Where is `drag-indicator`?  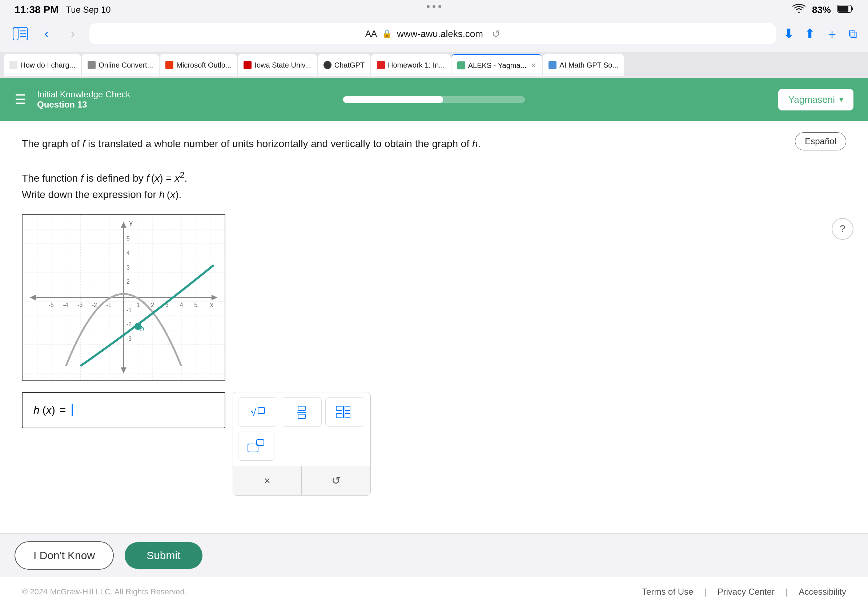 drag-indicator is located at coordinates (434, 6).